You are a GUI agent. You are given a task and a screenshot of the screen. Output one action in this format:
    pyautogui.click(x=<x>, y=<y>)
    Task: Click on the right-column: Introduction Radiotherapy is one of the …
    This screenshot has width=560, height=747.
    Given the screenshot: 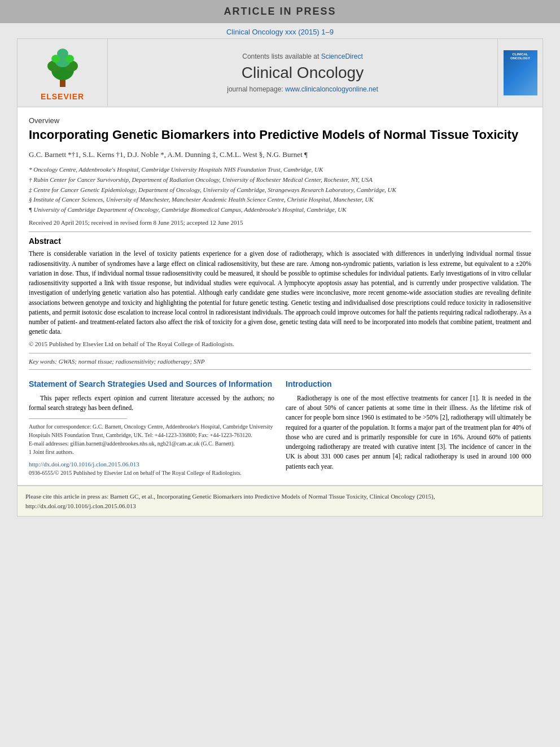 What is the action you would take?
    pyautogui.click(x=409, y=428)
    